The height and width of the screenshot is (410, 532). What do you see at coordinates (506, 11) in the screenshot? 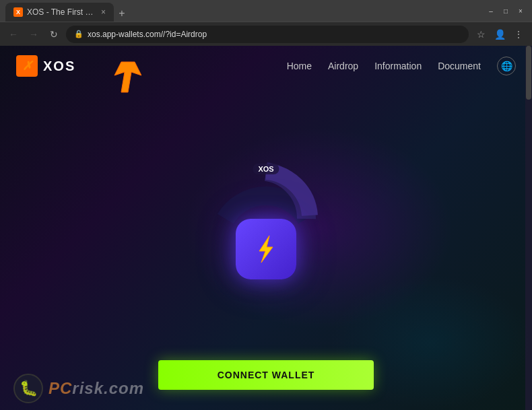
I see `window-controls: – □ ×` at bounding box center [506, 11].